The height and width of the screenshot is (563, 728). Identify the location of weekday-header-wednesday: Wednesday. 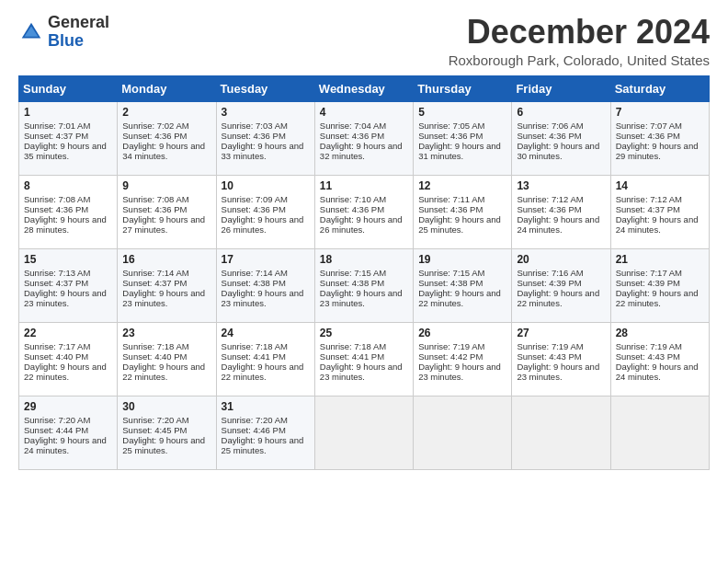
(364, 88).